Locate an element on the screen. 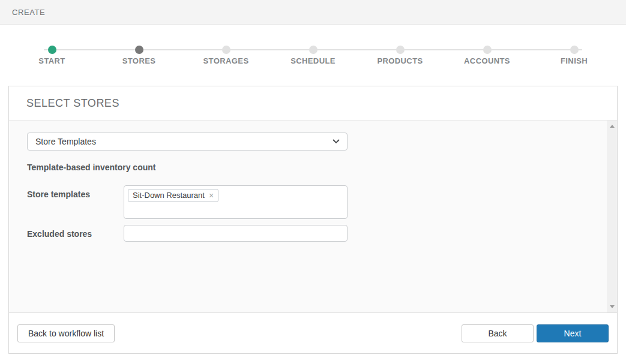 The width and height of the screenshot is (626, 364). chip-label: Sit-Down Restaurant is located at coordinates (169, 195).